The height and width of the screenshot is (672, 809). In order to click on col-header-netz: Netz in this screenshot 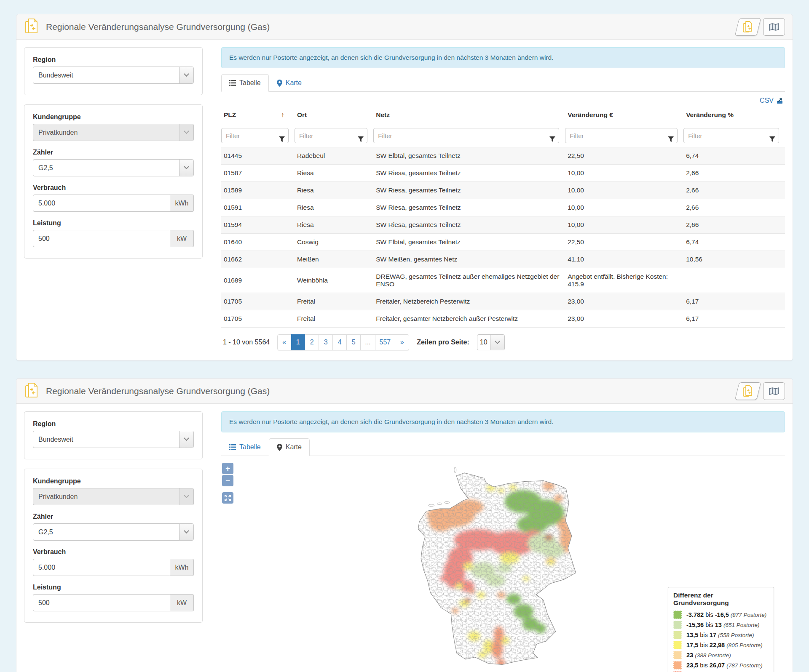, I will do `click(469, 115)`.